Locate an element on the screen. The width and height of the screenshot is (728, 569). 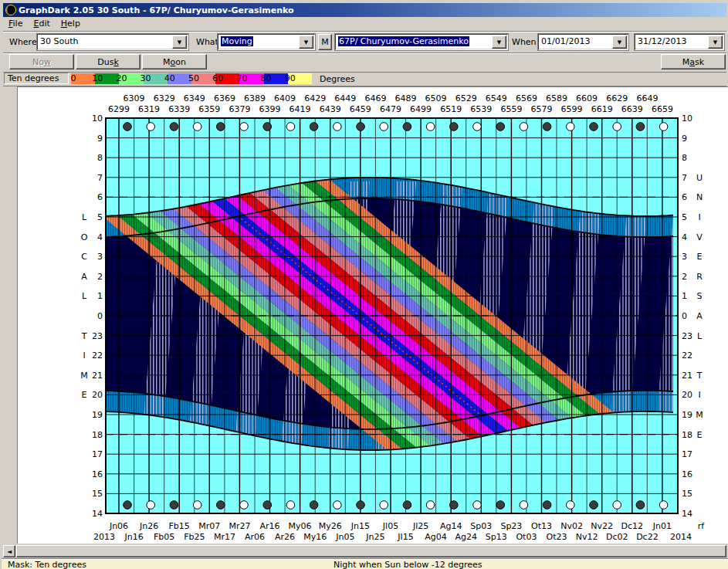
axis-label: 15 is located at coordinates (687, 494).